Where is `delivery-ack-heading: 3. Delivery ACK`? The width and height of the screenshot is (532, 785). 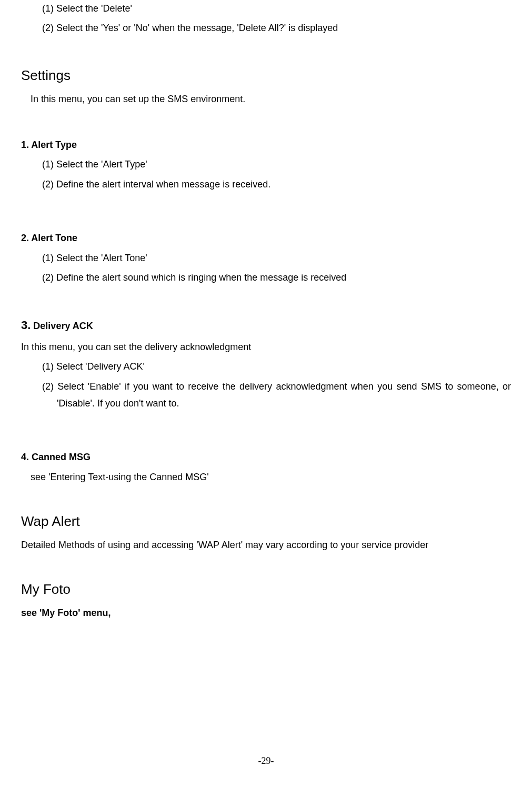 delivery-ack-heading: 3. Delivery ACK is located at coordinates (266, 325).